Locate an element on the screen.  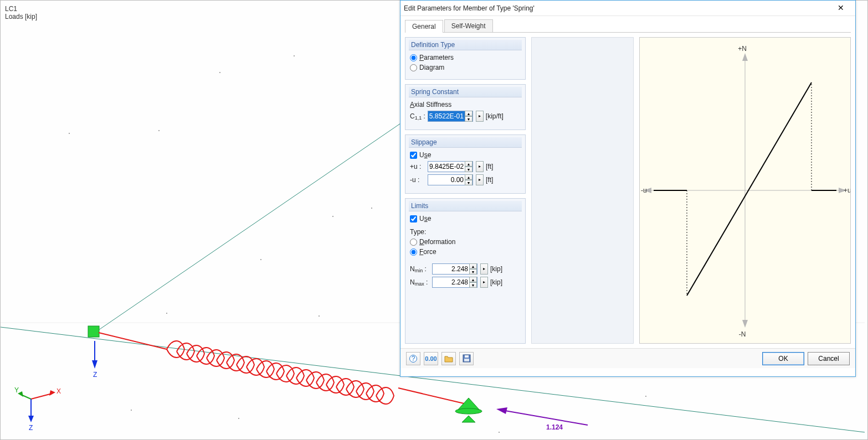
radio-force-input is located at coordinates (413, 252).